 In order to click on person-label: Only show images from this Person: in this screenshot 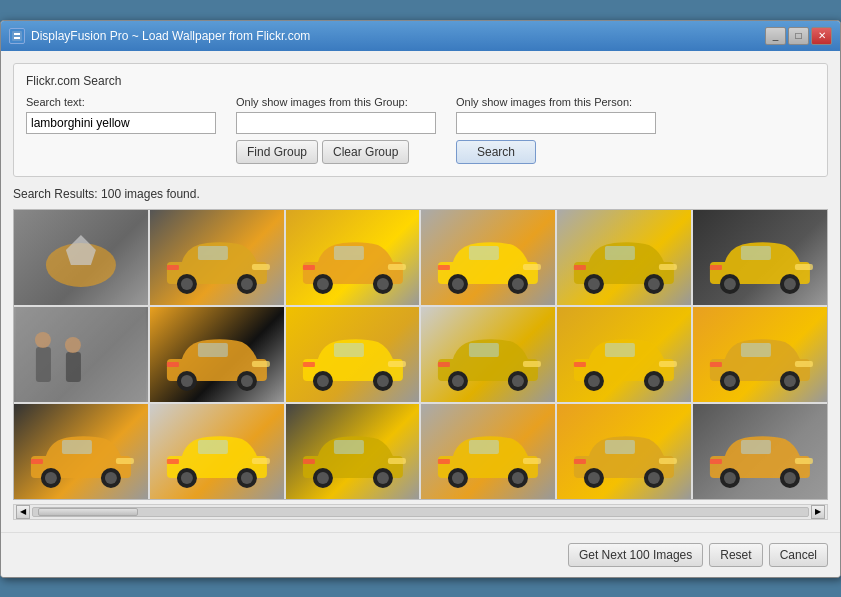, I will do `click(556, 102)`.